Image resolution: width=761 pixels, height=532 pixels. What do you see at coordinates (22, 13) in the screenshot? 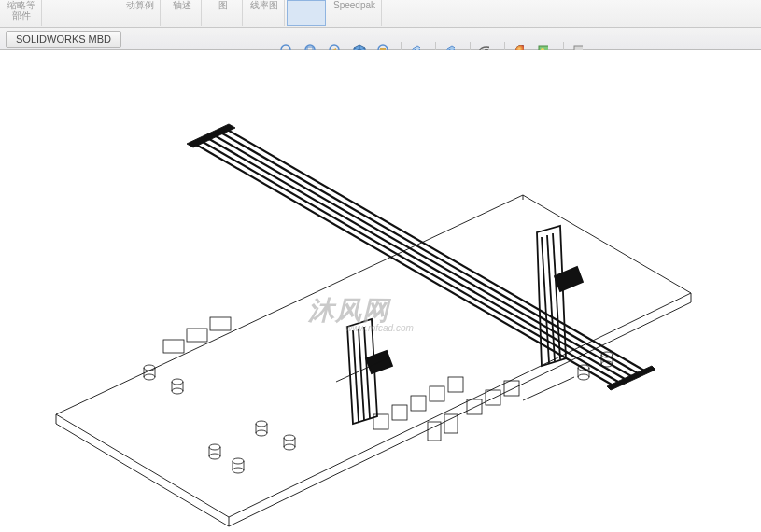
I see `ribbon-group-parts: 缩略等 部件` at bounding box center [22, 13].